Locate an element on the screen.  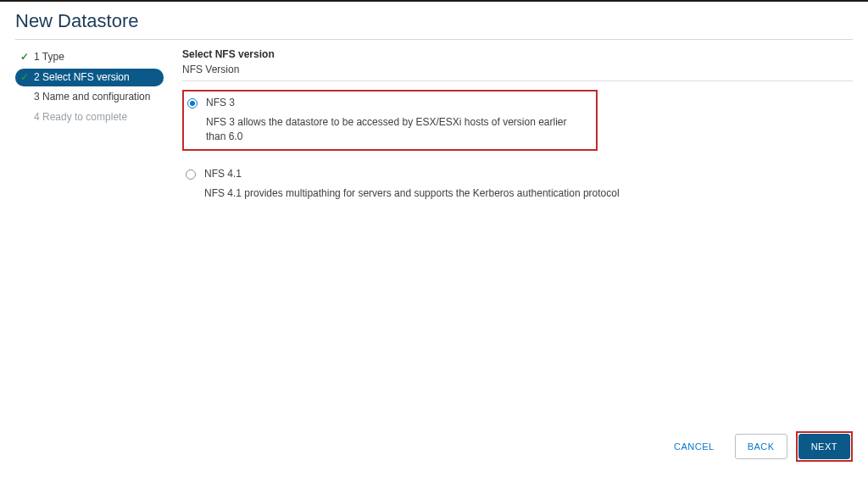
step-type-label: 1 Type is located at coordinates (97, 58).